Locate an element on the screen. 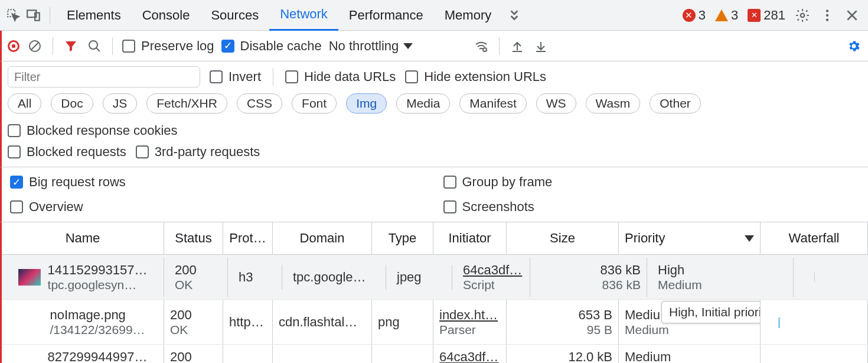  tab-sources: Sources is located at coordinates (235, 15).